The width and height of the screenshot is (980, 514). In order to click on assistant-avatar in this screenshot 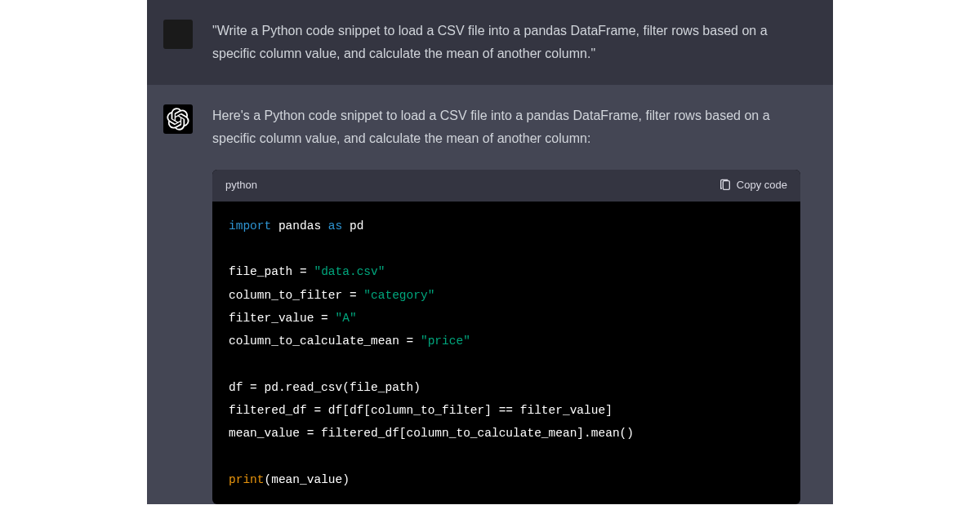, I will do `click(178, 119)`.